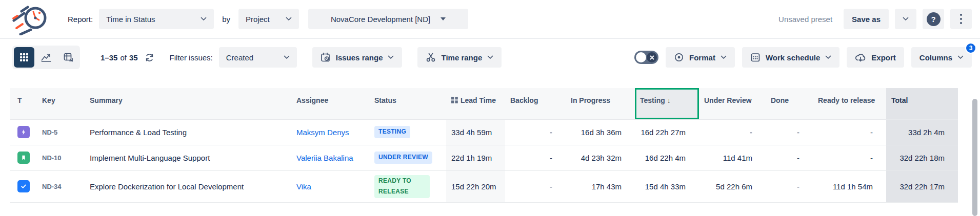  What do you see at coordinates (127, 57) in the screenshot?
I see `issue-count: 1–35 of 35` at bounding box center [127, 57].